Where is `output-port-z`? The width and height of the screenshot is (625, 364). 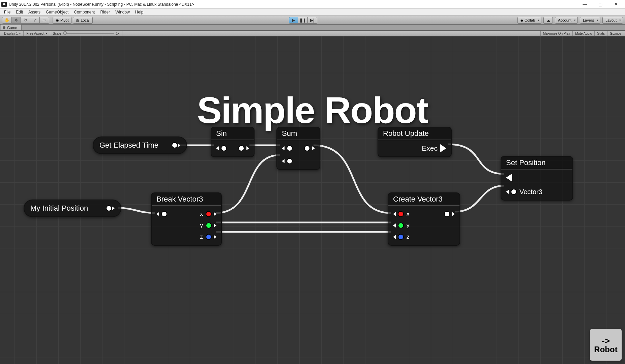 output-port-z is located at coordinates (209, 237).